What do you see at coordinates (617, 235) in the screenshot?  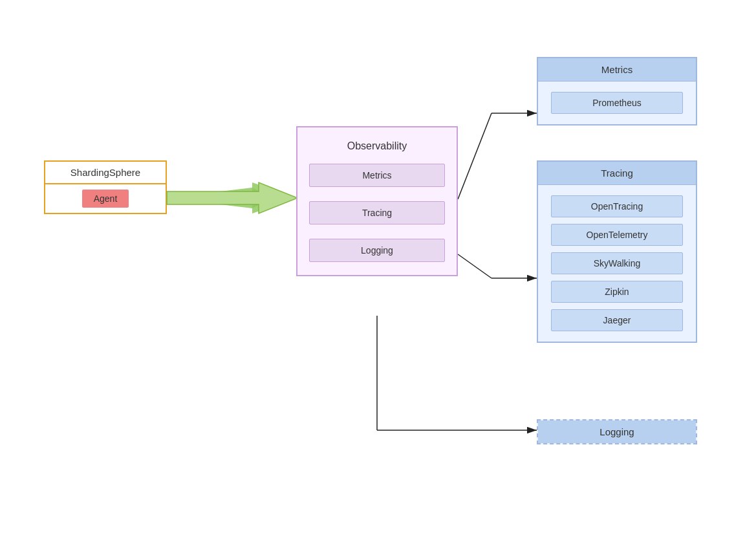 I see `panel-item-opentelemetry: OpenTelemetry` at bounding box center [617, 235].